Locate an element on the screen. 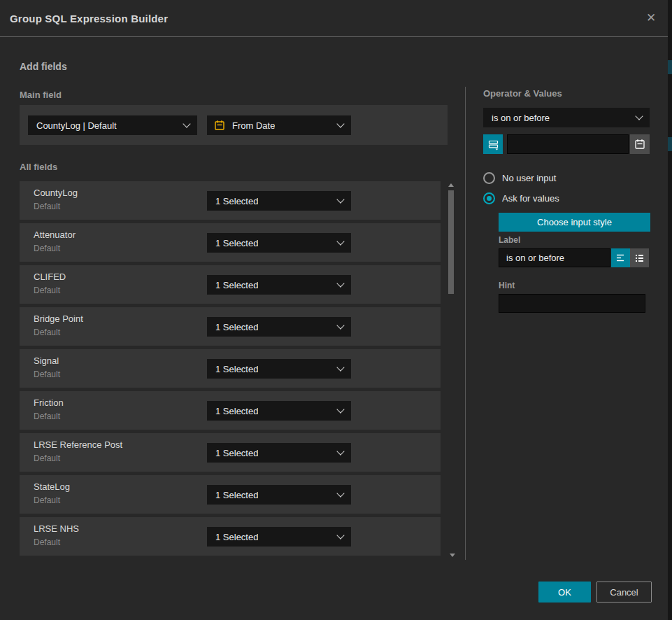  radio-label: Ask for values is located at coordinates (531, 199).